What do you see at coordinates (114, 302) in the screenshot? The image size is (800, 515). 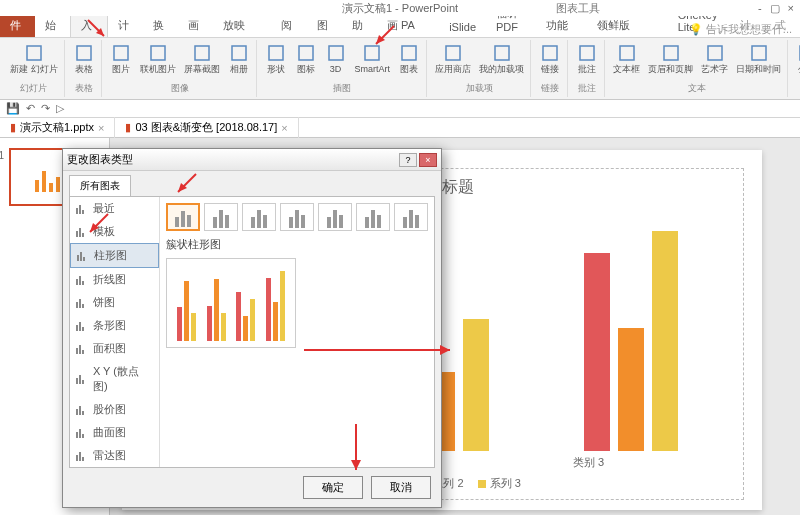 I see `chart-category-pie: 饼图` at bounding box center [114, 302].